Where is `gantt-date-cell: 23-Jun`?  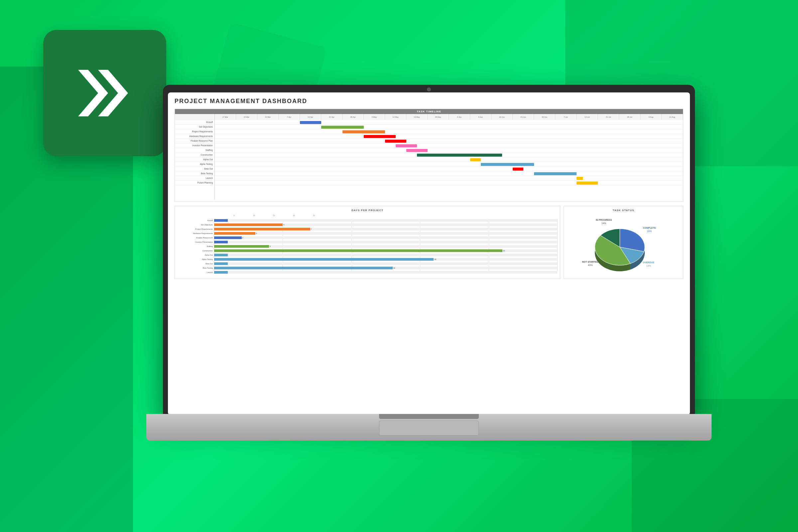 gantt-date-cell: 23-Jun is located at coordinates (523, 117).